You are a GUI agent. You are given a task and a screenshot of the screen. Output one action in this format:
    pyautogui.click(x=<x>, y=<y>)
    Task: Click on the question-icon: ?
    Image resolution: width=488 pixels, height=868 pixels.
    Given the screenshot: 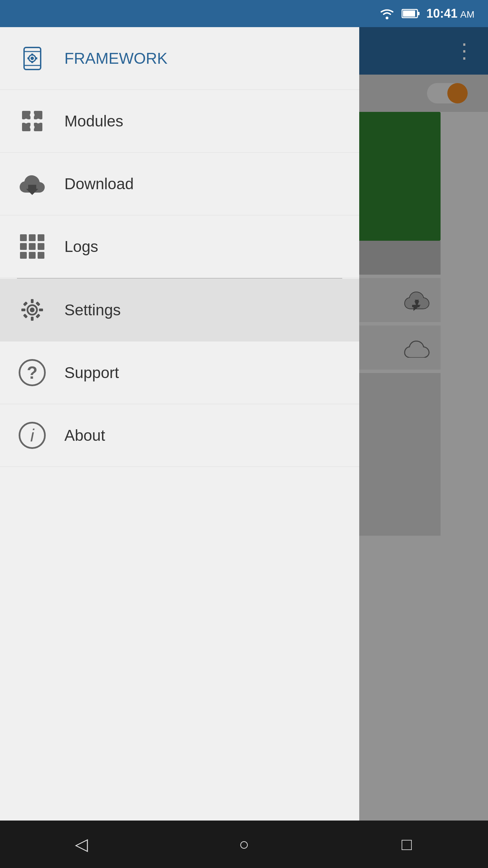 What is the action you would take?
    pyautogui.click(x=32, y=373)
    